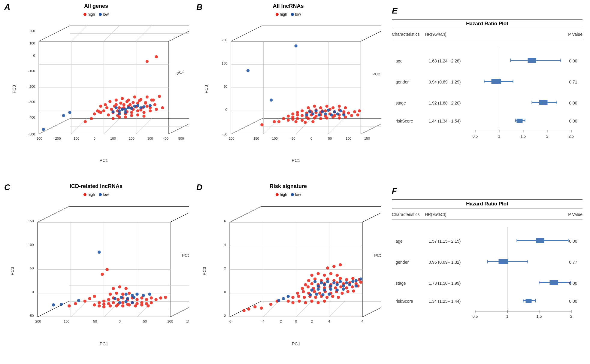  What do you see at coordinates (445, 103) in the screenshot?
I see `svg-text: 1.92 (1.68− 2.20)` at bounding box center [445, 103].